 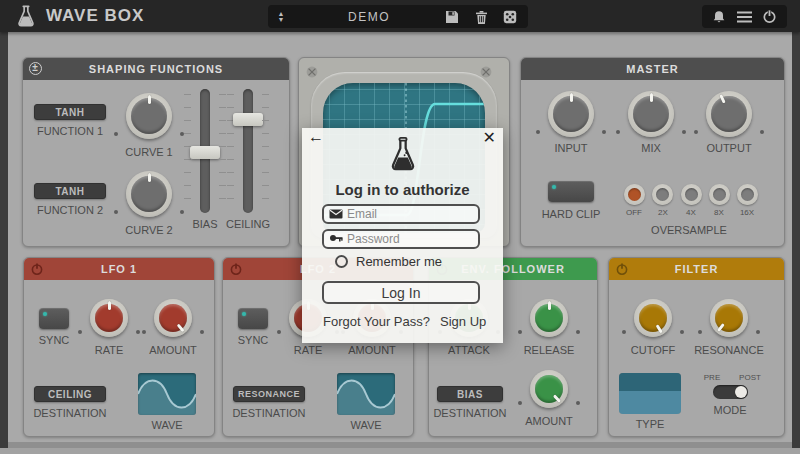 I want to click on login-modal: ← ✕ Log in to authorize Remember me Log …, so click(x=402, y=236).